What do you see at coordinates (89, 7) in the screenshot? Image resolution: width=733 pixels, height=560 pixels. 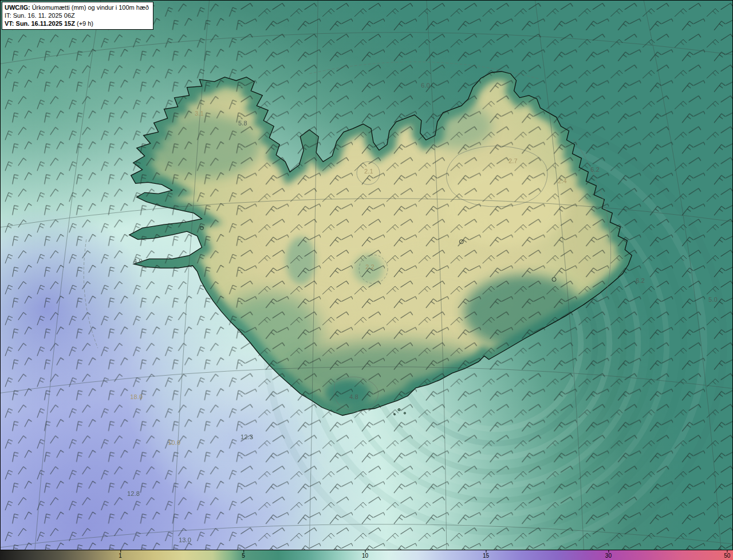 I see `product-desc: Úrkomumætti (mm) og vindur i 100m hæð` at bounding box center [89, 7].